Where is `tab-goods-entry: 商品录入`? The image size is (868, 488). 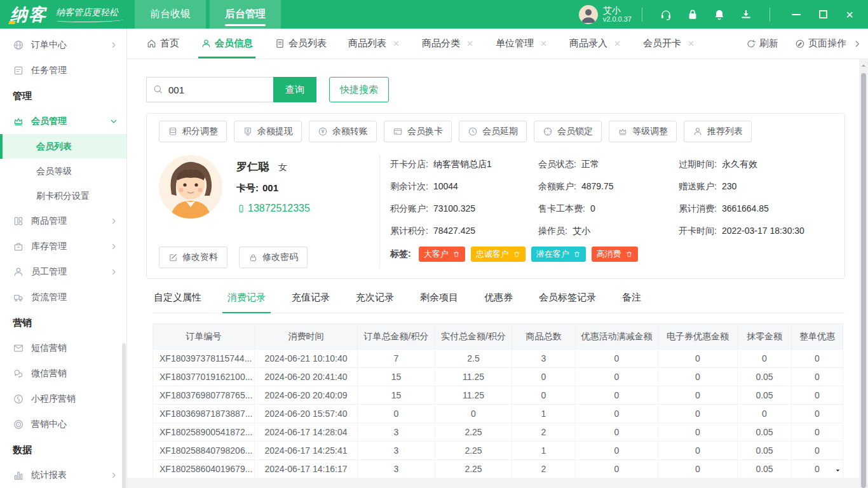 tab-goods-entry: 商品录入 is located at coordinates (595, 43).